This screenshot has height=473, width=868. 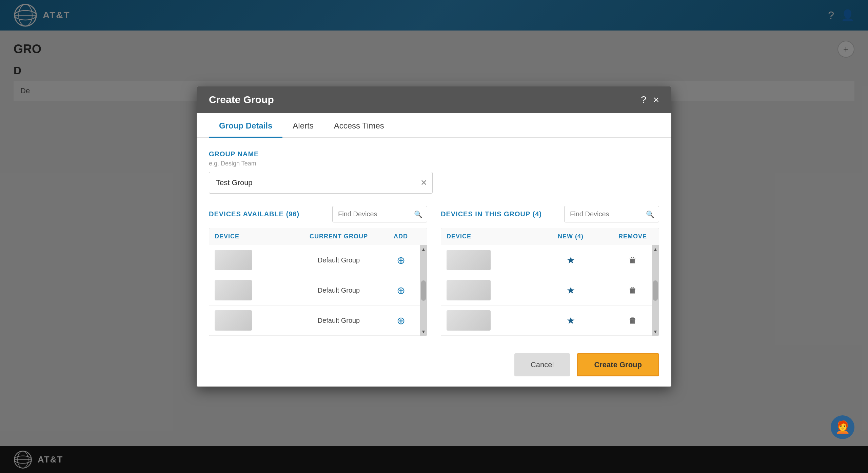 I want to click on devices-in-group-title: DEVICES IN THIS GROUP (4), so click(x=491, y=214).